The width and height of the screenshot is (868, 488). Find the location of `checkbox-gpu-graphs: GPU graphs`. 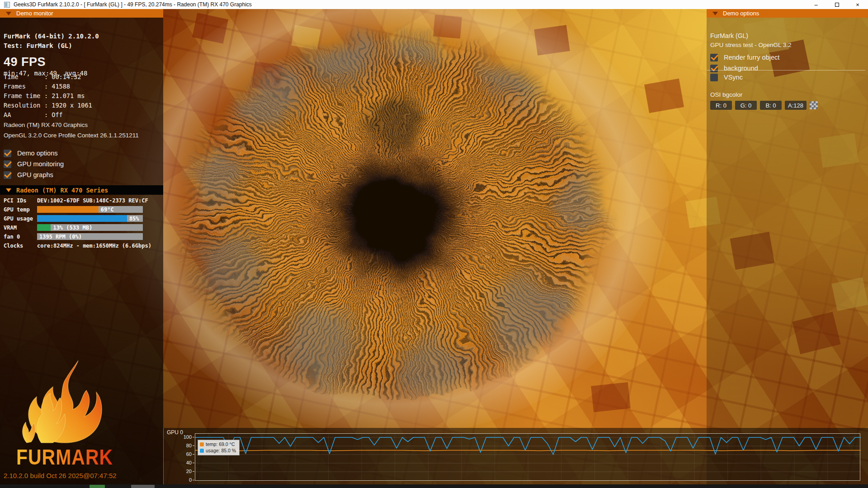

checkbox-gpu-graphs: GPU graphs is located at coordinates (33, 175).